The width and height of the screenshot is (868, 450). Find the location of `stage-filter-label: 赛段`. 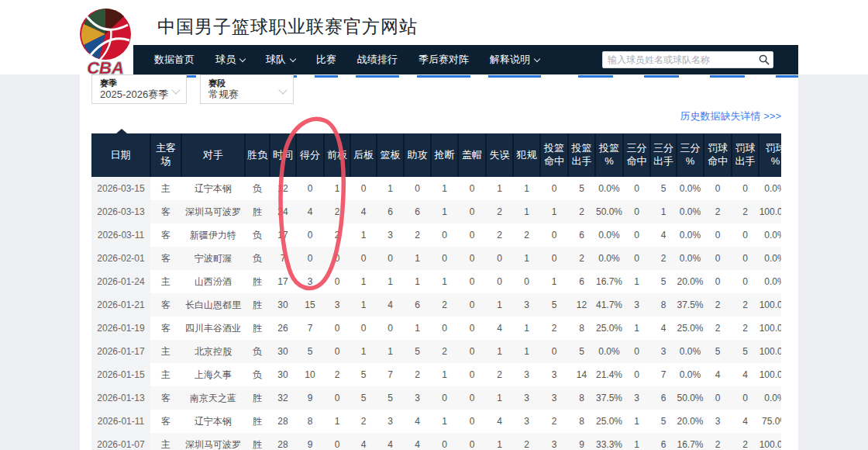

stage-filter-label: 赛段 is located at coordinates (246, 83).